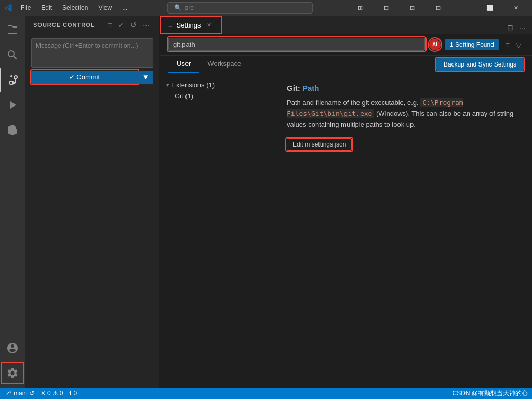 This screenshot has height=399, width=532. I want to click on tab-settings: ≡ Settings ✕, so click(191, 25).